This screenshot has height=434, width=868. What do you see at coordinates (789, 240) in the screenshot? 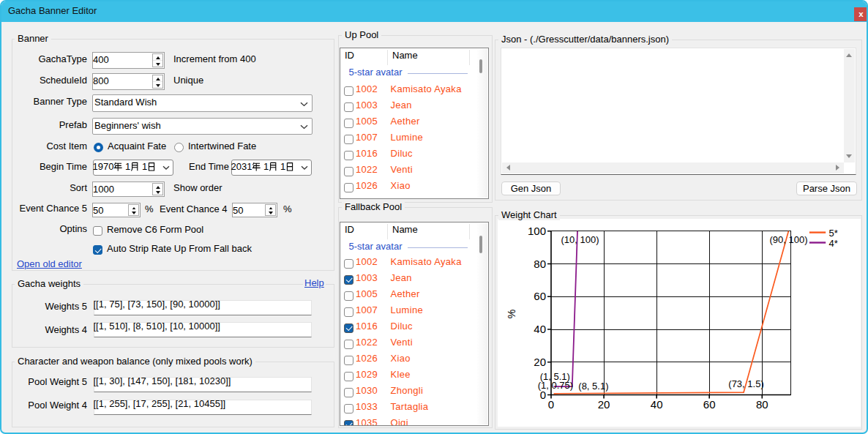
I see `svg-text: (66, 73)` at bounding box center [789, 240].